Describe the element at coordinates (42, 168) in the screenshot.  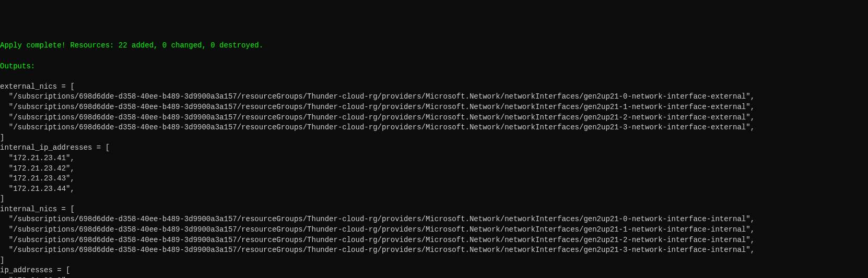
I see `internal-ip-item: "172.21.23.42",` at that location.